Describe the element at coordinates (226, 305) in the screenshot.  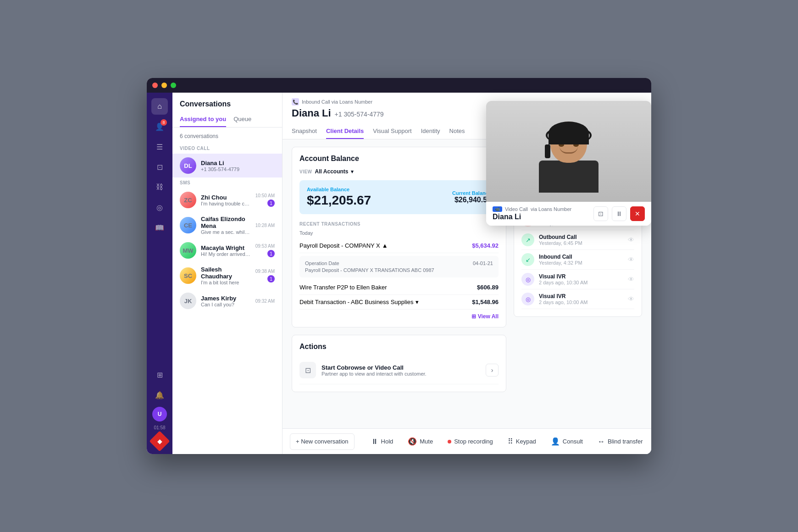
I see `preview-james: Can I call you?` at that location.